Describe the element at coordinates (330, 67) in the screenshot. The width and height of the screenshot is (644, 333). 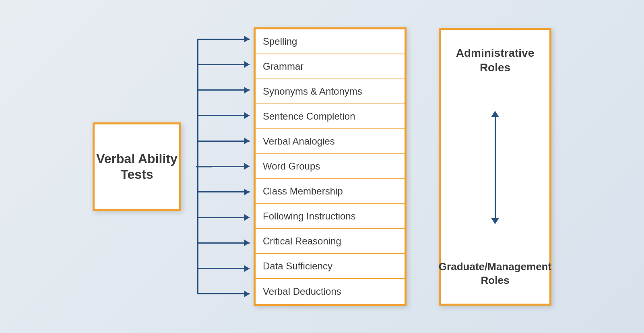
I see `list-item: Grammar` at that location.